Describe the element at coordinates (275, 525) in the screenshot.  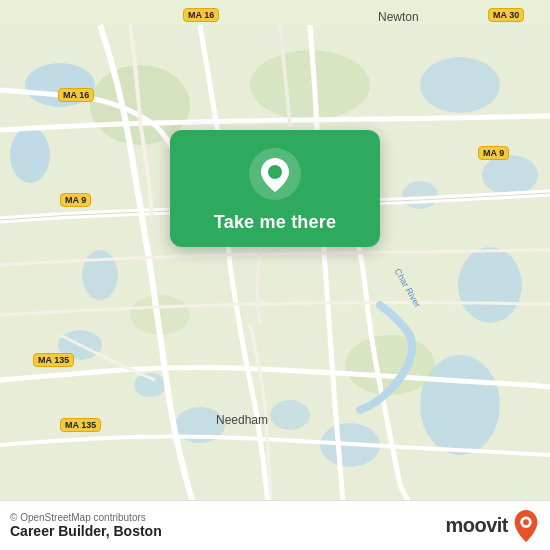
I see `bottom-bar: © OpenStreetMap contributors Career Buil…` at that location.